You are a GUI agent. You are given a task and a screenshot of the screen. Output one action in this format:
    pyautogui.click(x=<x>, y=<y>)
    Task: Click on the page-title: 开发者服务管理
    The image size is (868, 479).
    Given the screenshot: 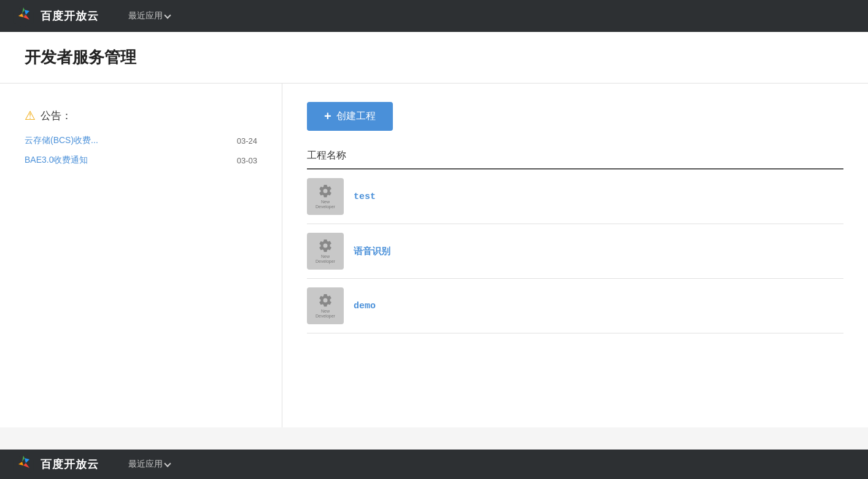 What is the action you would take?
    pyautogui.click(x=434, y=58)
    